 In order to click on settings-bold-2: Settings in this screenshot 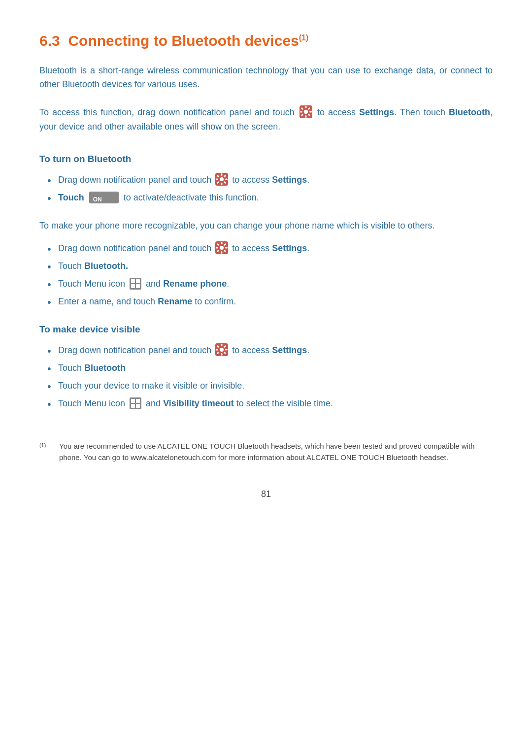, I will do `click(290, 180)`.